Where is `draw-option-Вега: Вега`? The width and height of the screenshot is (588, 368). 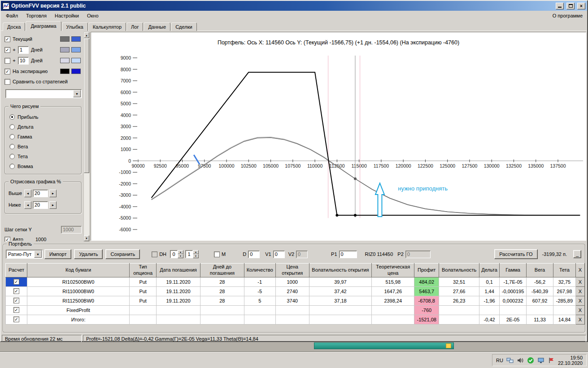
draw-option-Вега: Вега is located at coordinates (45, 147).